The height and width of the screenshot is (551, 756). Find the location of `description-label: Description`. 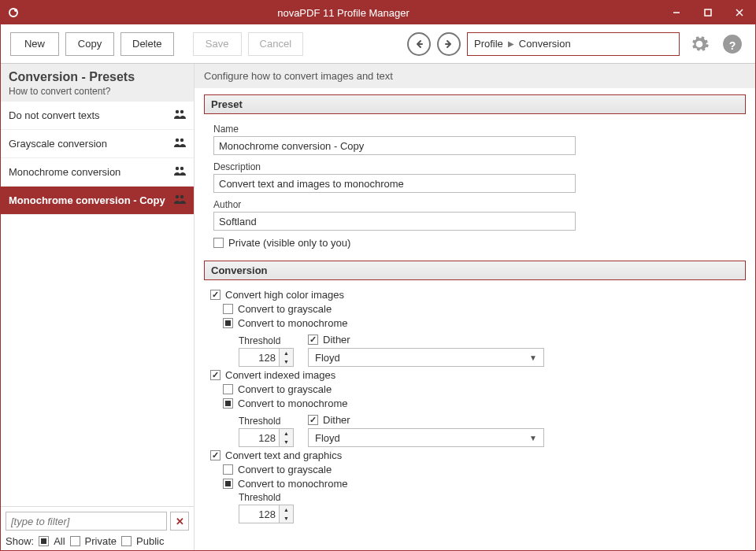

description-label: Description is located at coordinates (475, 167).